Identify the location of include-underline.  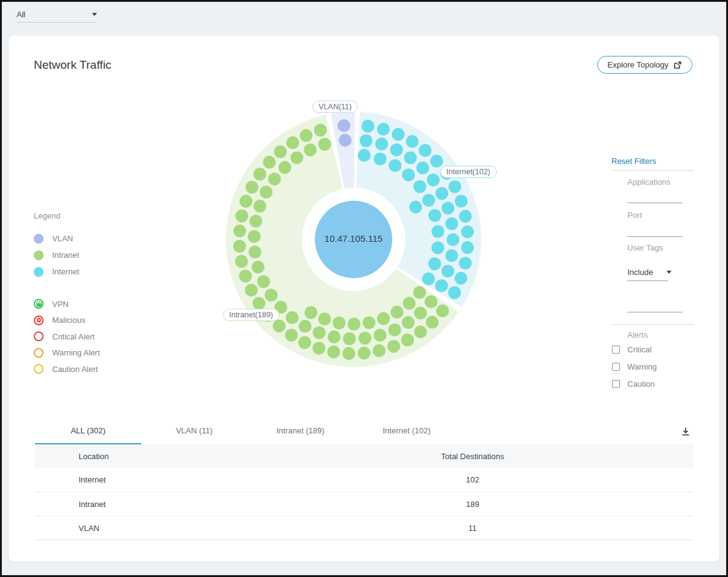
(648, 281).